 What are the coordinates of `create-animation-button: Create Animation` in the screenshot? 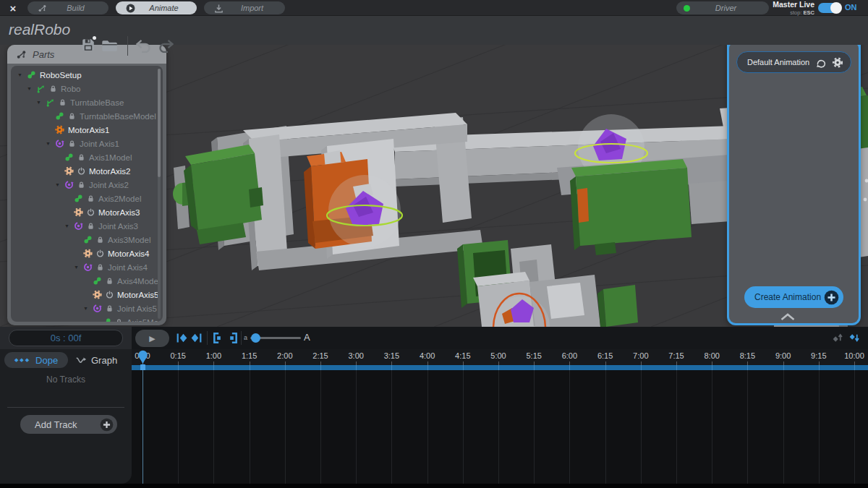 It's located at (794, 297).